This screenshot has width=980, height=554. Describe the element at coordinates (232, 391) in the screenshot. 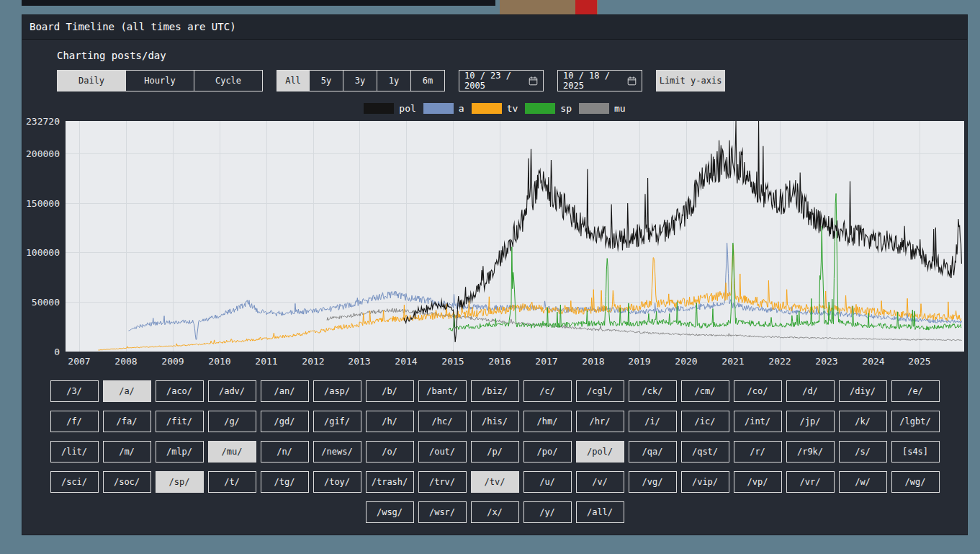

I see `board-button-adv: /adv/` at that location.